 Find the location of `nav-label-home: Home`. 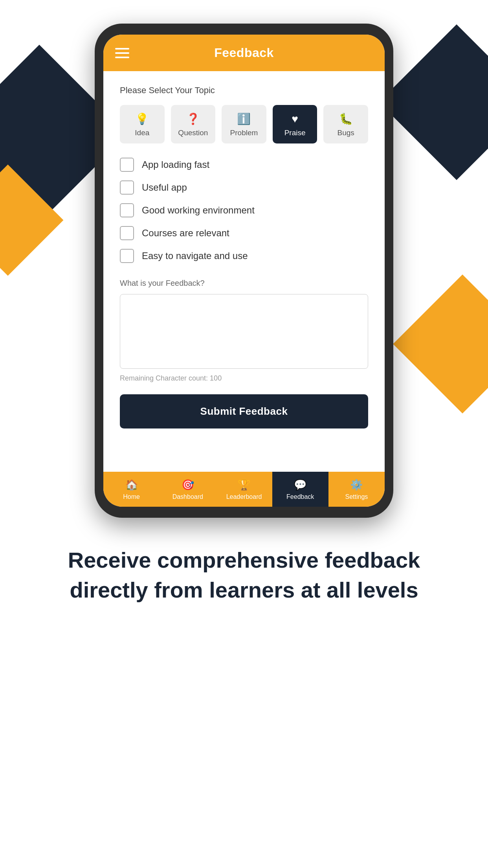

nav-label-home: Home is located at coordinates (131, 497).